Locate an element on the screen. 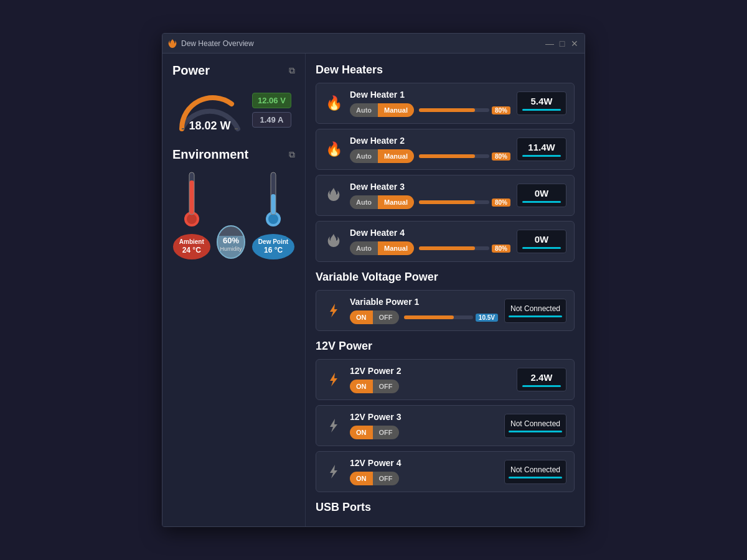  dew-heater-1-bar is located at coordinates (542, 110).